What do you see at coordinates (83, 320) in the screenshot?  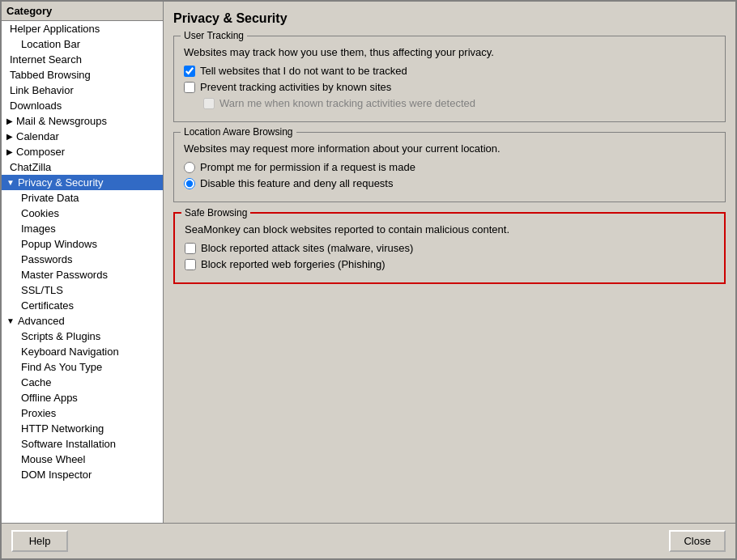 I see `sidebar-item-advanced: ▼ Advanced` at bounding box center [83, 320].